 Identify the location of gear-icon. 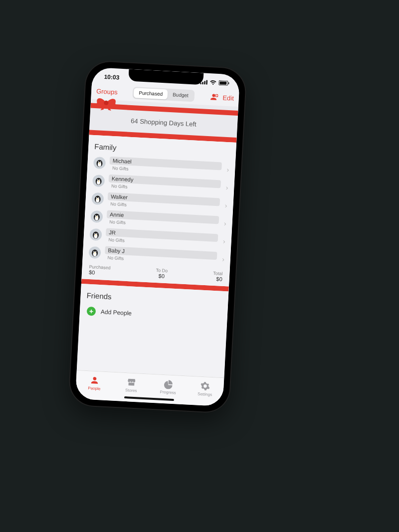
(205, 386).